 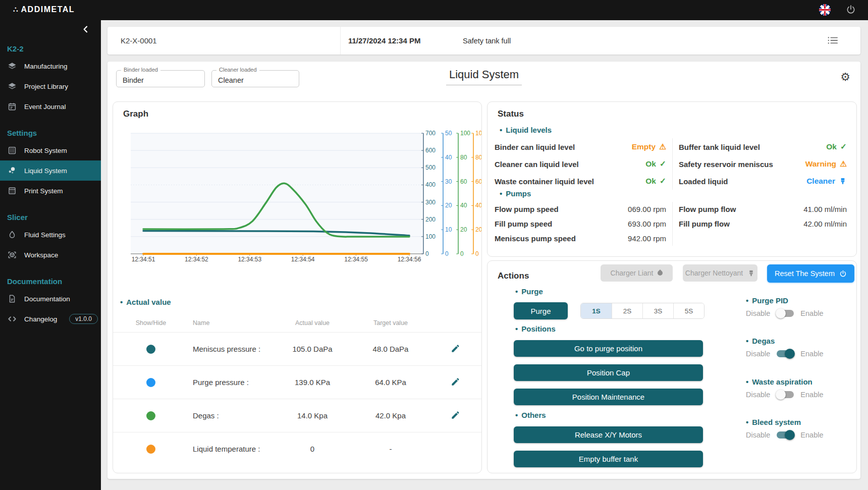 I want to click on purge-button: Purge, so click(x=541, y=311).